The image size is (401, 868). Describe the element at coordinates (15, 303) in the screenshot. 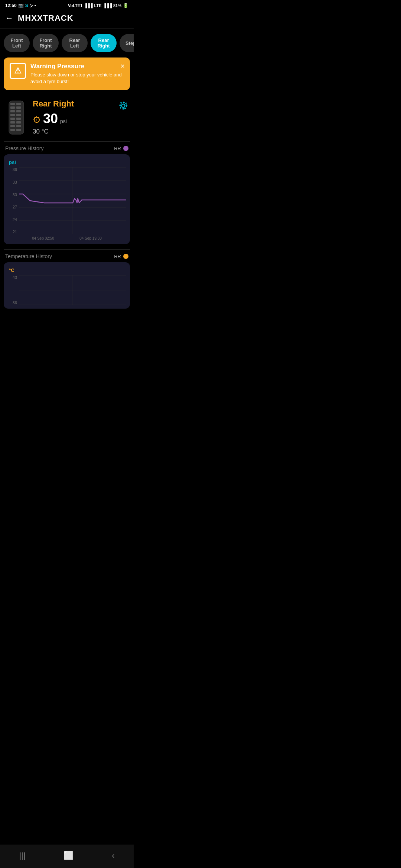

I see `temp-y-label-36: 36` at that location.